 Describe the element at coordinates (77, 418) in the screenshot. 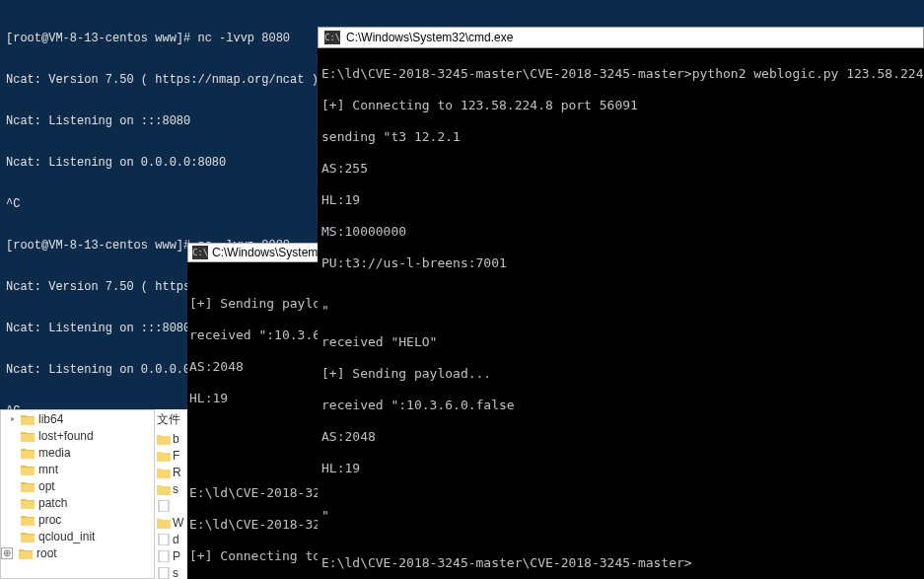

I see `folder-item-lib64: ▸ lib64` at that location.